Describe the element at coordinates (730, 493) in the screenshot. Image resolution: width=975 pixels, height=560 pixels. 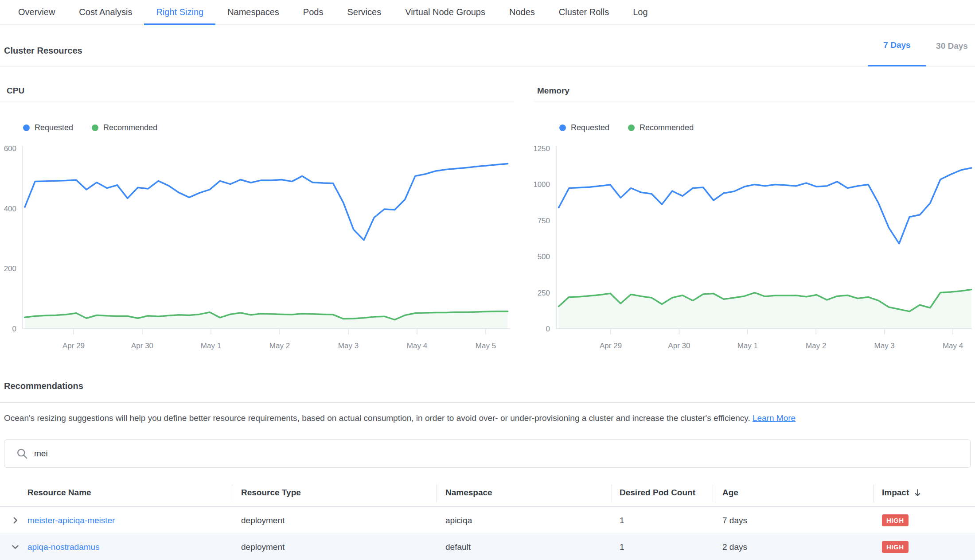
I see `column-header-age: Age` at that location.